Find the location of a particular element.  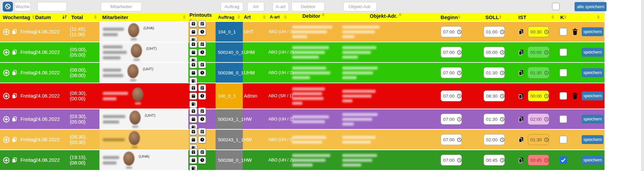

save-all-button: alle speichern is located at coordinates (591, 7).